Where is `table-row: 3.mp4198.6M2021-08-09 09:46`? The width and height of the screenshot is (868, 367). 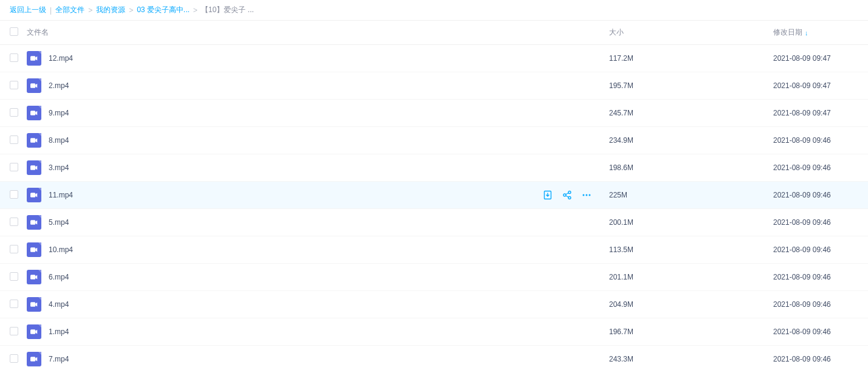 table-row: 3.mp4198.6M2021-08-09 09:46 is located at coordinates (434, 168).